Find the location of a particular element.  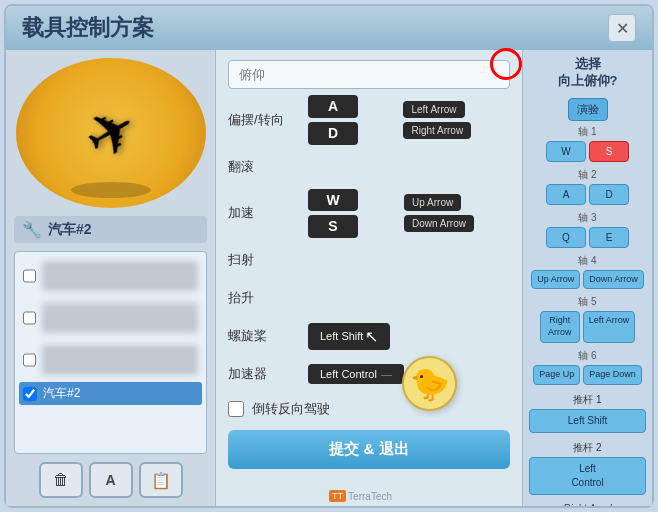

axis-6-buttons: Page Up Page Down is located at coordinates (588, 375).